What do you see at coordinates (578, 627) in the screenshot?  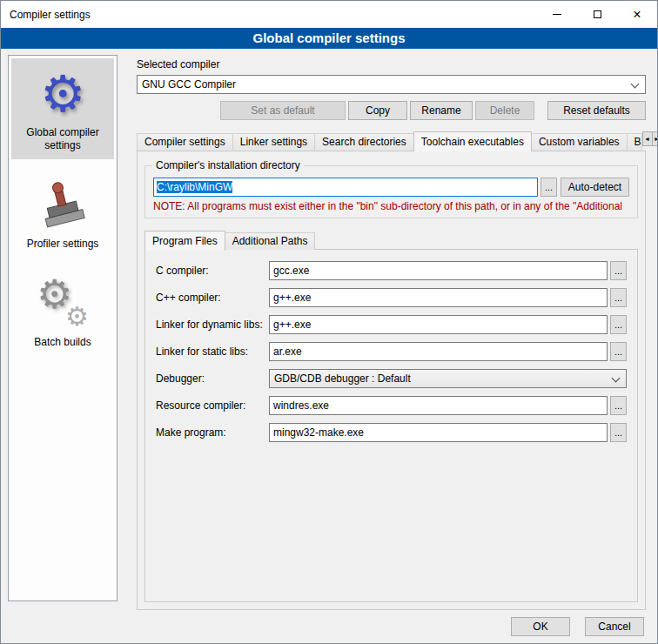 I see `dialog-footer: OK Cancel` at bounding box center [578, 627].